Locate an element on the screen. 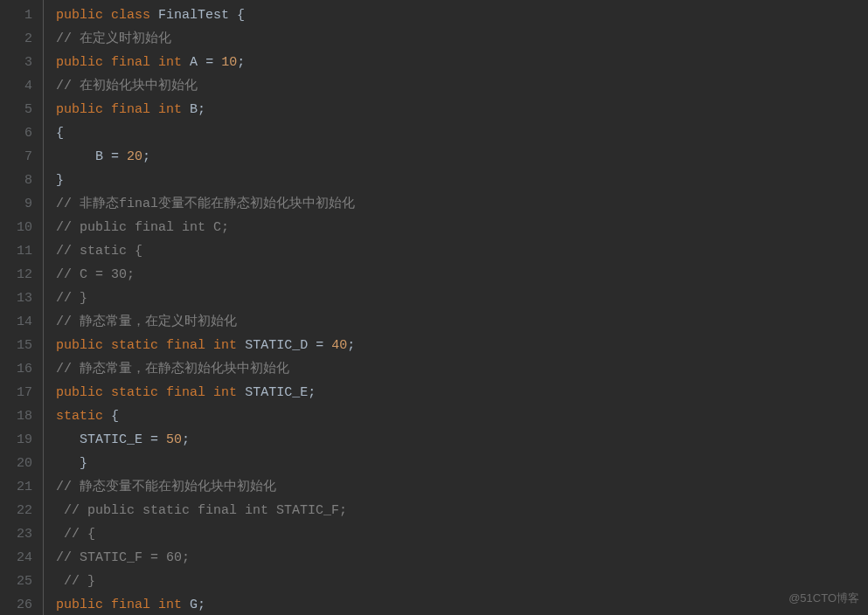 The width and height of the screenshot is (868, 615). code-line: static { is located at coordinates (205, 416).